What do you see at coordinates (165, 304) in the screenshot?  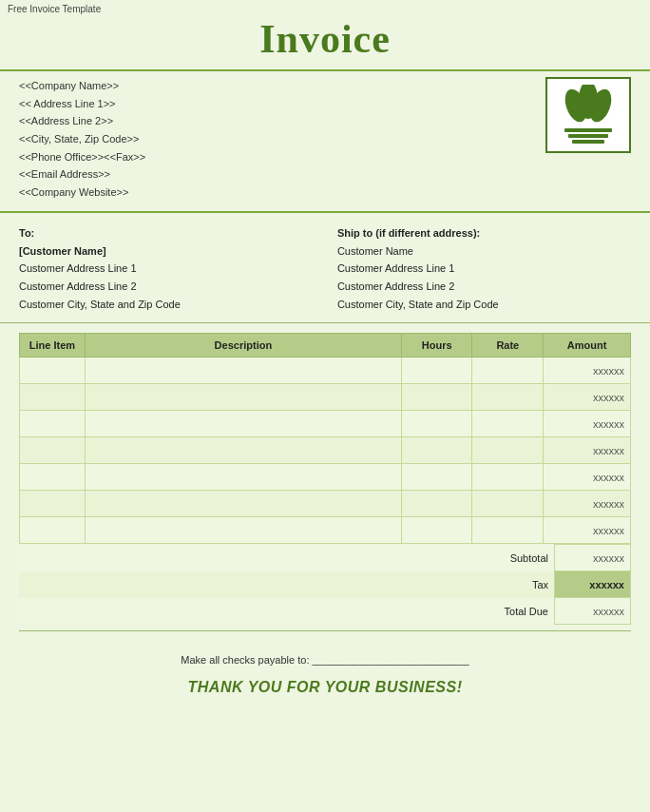 I see `bill-to-city-state-zip: Customer City, State and Zip Code` at bounding box center [165, 304].